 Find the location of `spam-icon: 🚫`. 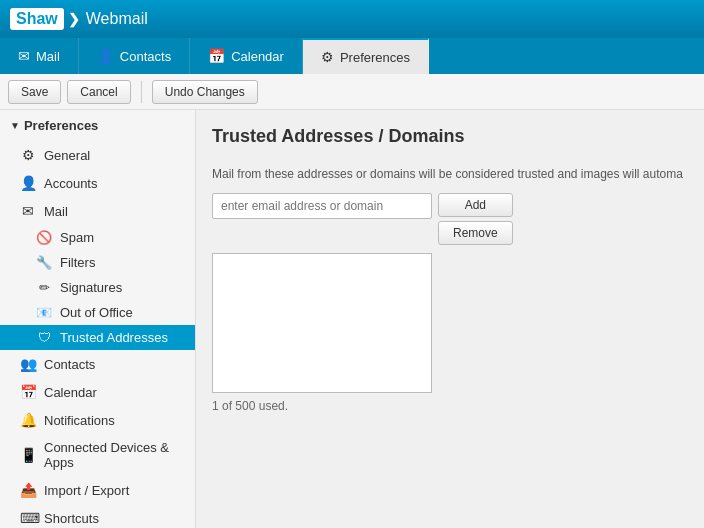

spam-icon: 🚫 is located at coordinates (44, 238).